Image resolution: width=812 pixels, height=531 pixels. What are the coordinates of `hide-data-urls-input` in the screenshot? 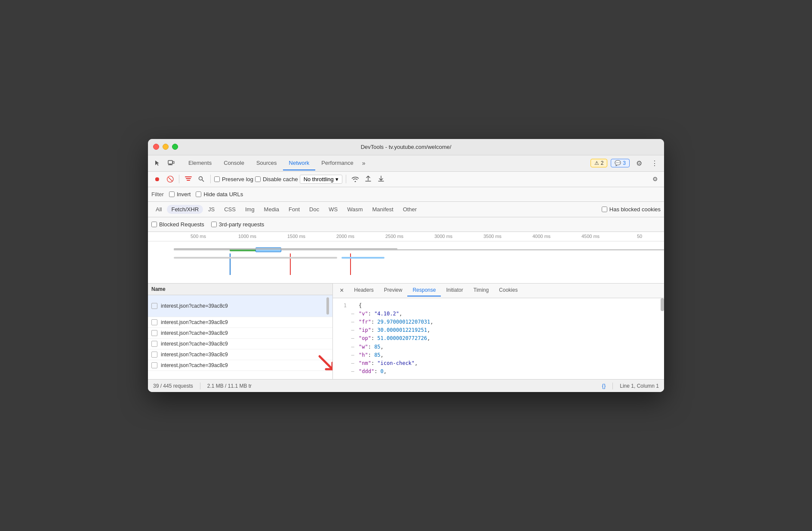 It's located at (199, 194).